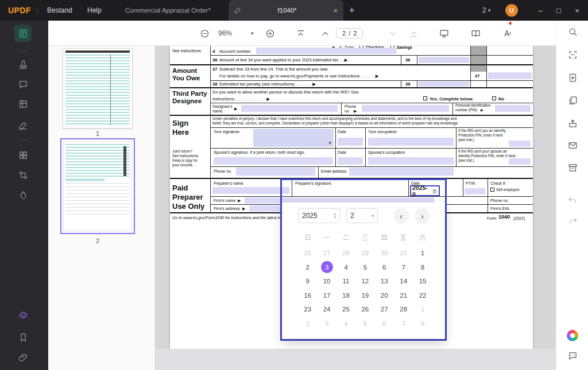 Image resolution: width=588 pixels, height=370 pixels. What do you see at coordinates (23, 33) in the screenshot?
I see `page-thumbnails-icon` at bounding box center [23, 33].